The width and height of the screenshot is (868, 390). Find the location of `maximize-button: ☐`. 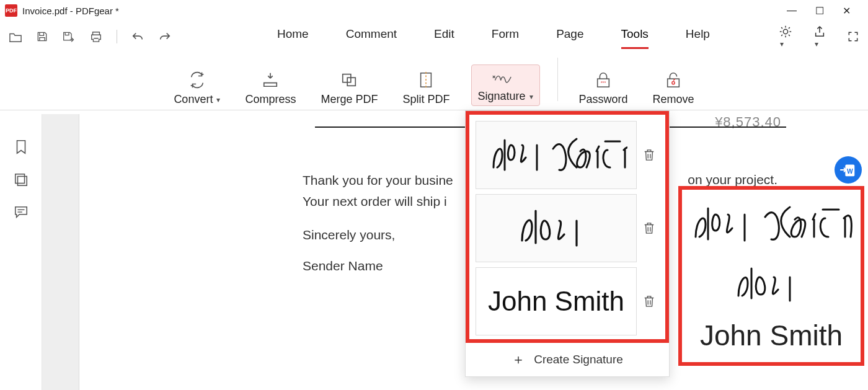

maximize-button: ☐ is located at coordinates (820, 11).